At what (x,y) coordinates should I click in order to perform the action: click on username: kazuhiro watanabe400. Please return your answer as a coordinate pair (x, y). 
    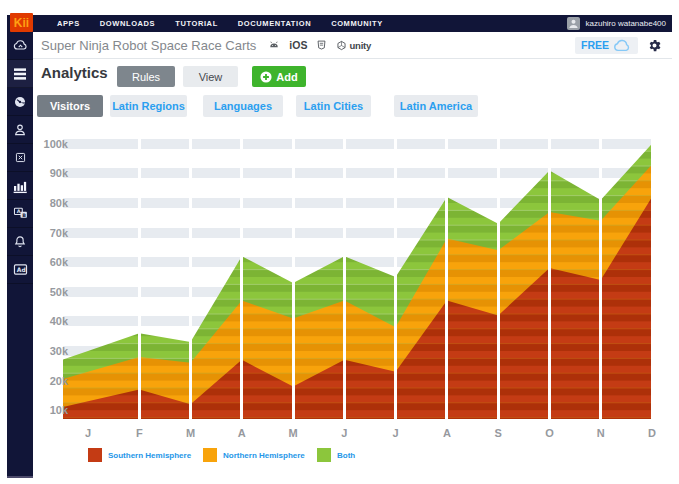
    Looking at the image, I should click on (626, 24).